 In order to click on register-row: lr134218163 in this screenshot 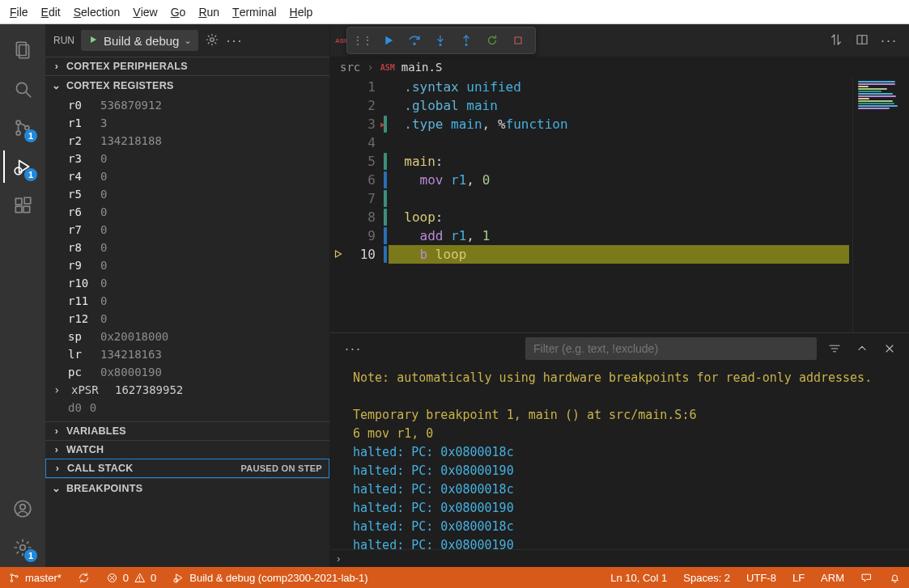, I will do `click(188, 354)`.